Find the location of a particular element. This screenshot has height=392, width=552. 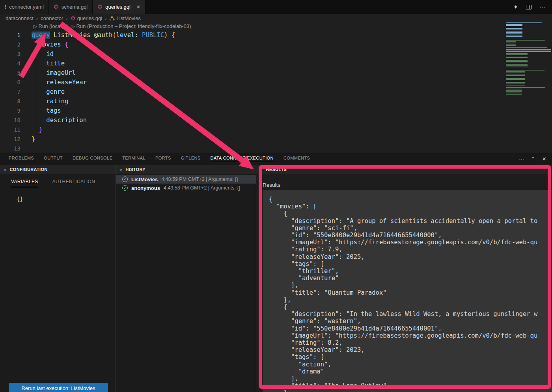

run-production-link: ▷ Run (Production – Project: friendly-fl… is located at coordinates (131, 26).